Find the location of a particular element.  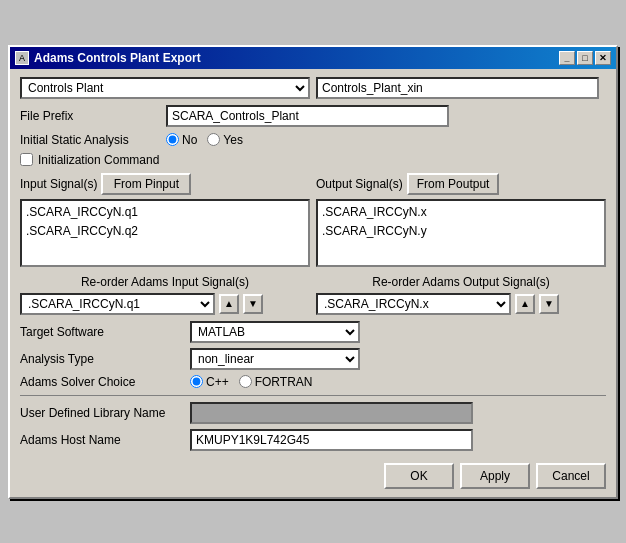

analysis-type-dropdown: non_linear is located at coordinates (275, 359).